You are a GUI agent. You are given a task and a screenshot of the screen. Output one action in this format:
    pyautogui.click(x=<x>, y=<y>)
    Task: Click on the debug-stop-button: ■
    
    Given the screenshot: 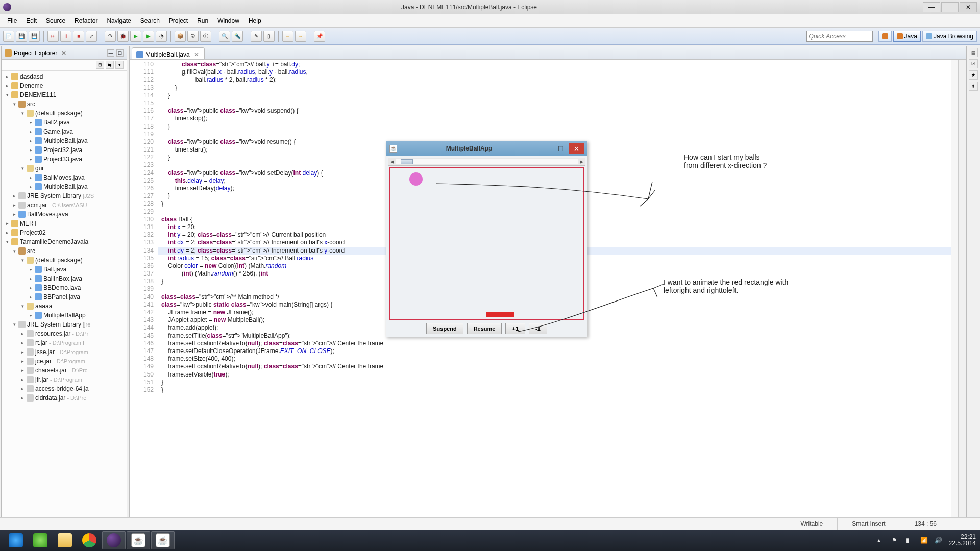 What is the action you would take?
    pyautogui.click(x=79, y=36)
    